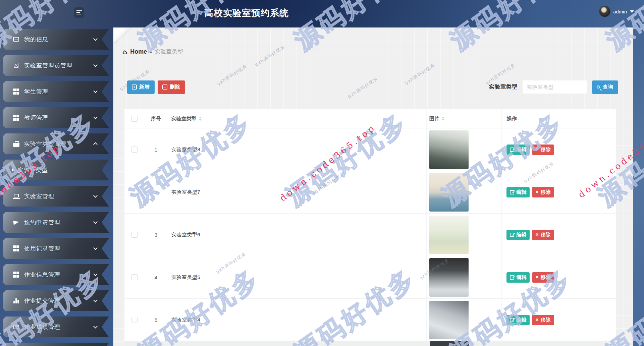 The width and height of the screenshot is (644, 346). Describe the element at coordinates (56, 170) in the screenshot. I see `sidebar-subitem-lab-type: 实验室类型` at that location.